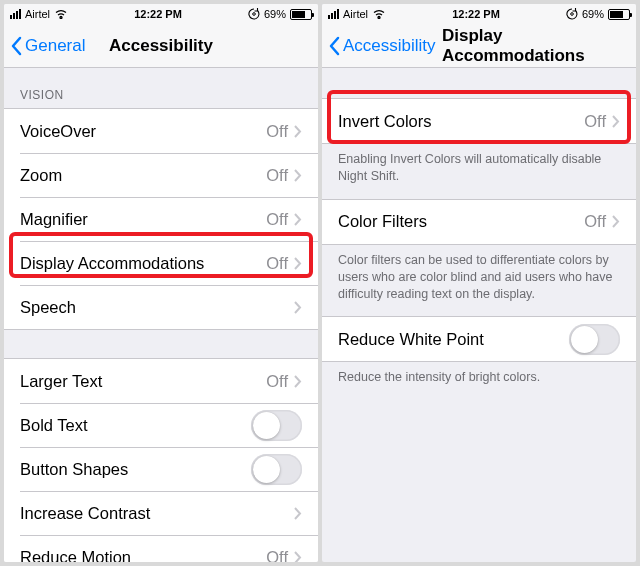 The image size is (640, 566). Describe the element at coordinates (74, 470) in the screenshot. I see `row-label: Button Shapes` at that location.